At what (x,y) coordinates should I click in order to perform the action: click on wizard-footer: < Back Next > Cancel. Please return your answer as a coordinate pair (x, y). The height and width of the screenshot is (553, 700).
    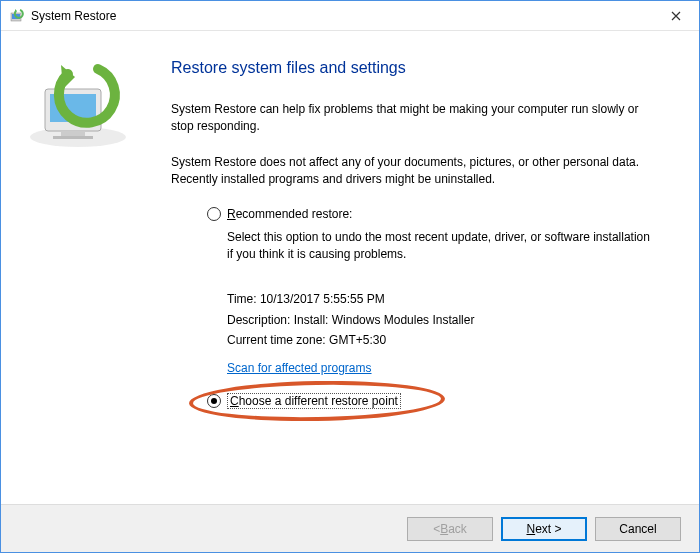
    Looking at the image, I should click on (350, 528).